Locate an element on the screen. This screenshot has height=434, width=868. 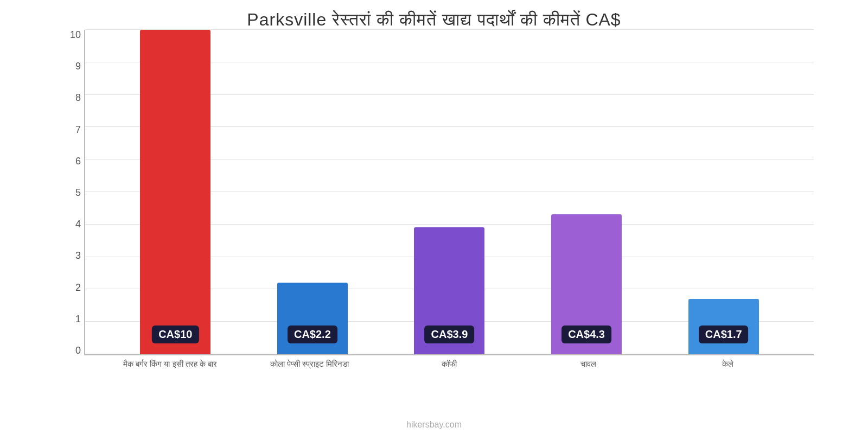
x-axis-label: केले is located at coordinates (728, 363).